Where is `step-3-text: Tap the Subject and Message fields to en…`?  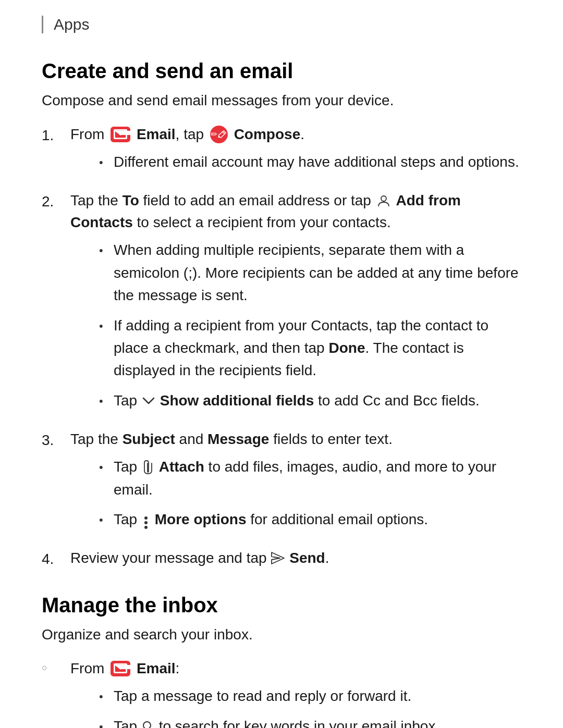 step-3-text: Tap the Subject and Message fields to en… is located at coordinates (231, 439).